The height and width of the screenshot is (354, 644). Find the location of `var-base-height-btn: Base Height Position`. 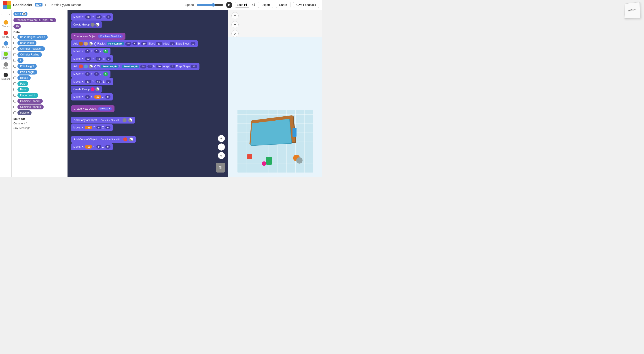

var-base-height-btn: Base Height Position is located at coordinates (32, 37).